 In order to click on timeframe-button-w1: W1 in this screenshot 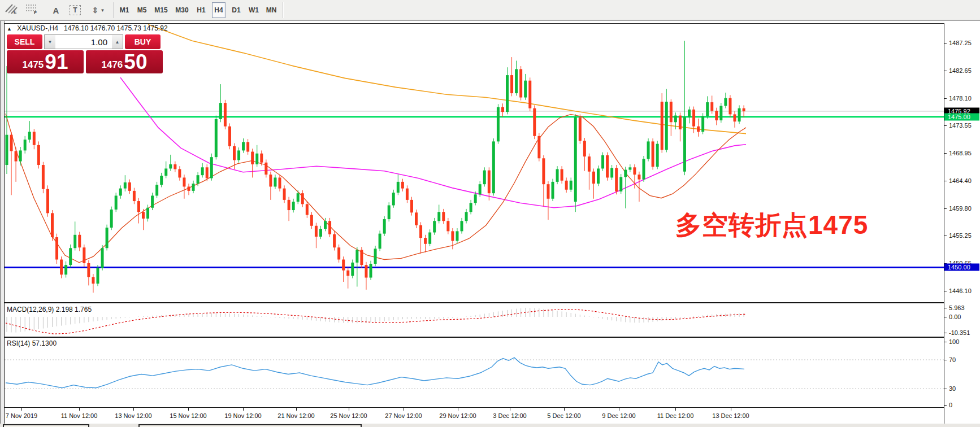, I will do `click(254, 10)`.